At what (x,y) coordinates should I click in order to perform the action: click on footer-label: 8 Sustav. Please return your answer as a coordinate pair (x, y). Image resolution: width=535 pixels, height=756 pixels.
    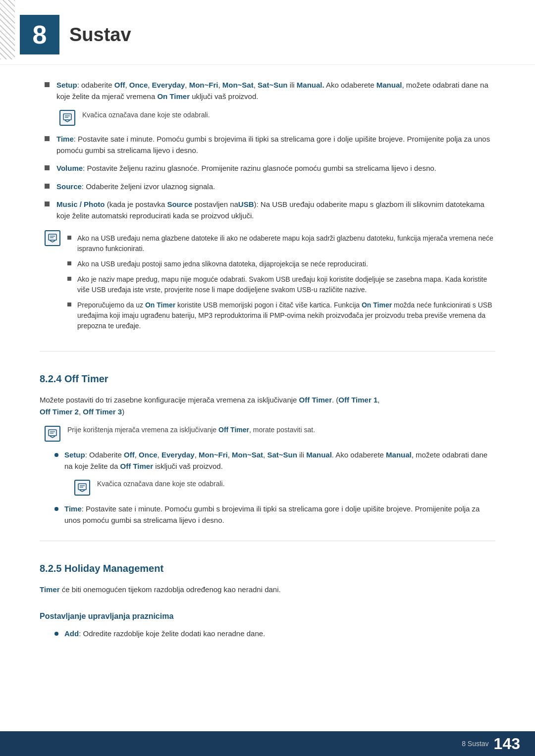
    Looking at the image, I should click on (475, 744).